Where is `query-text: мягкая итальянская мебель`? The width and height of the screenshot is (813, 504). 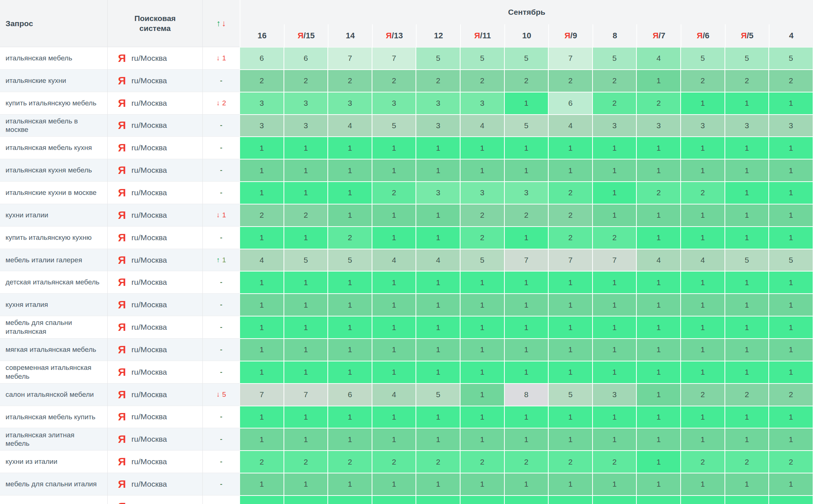 query-text: мягкая итальянская мебель is located at coordinates (51, 350).